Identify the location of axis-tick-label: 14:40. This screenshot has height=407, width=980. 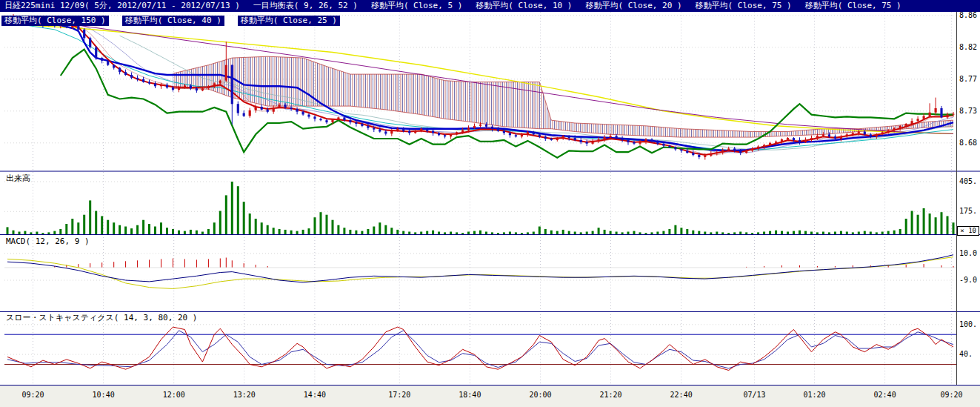
(315, 394).